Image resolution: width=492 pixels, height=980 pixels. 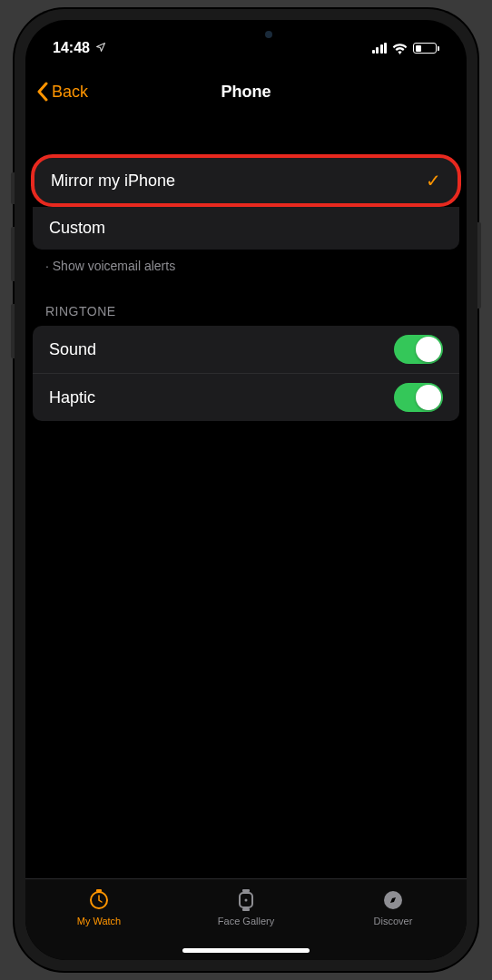 I want to click on alerts-group: Mirror my iPhone ✓ Custom, so click(x=246, y=201).